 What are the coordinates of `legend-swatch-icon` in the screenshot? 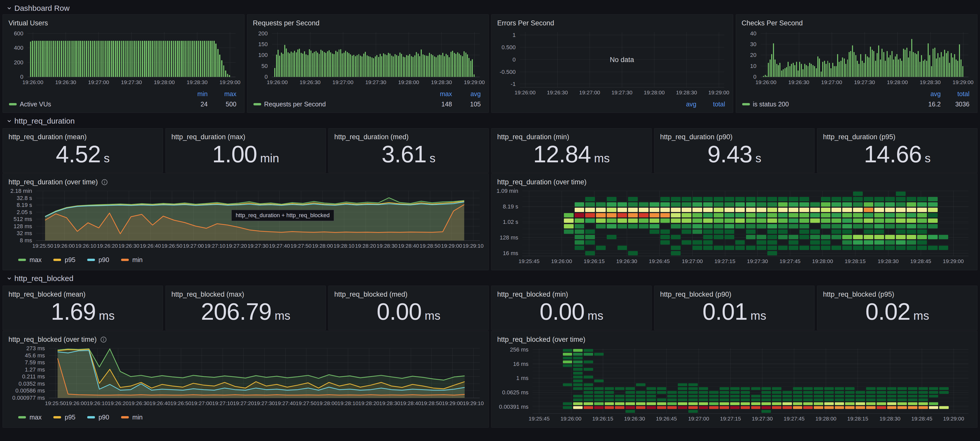 It's located at (746, 104).